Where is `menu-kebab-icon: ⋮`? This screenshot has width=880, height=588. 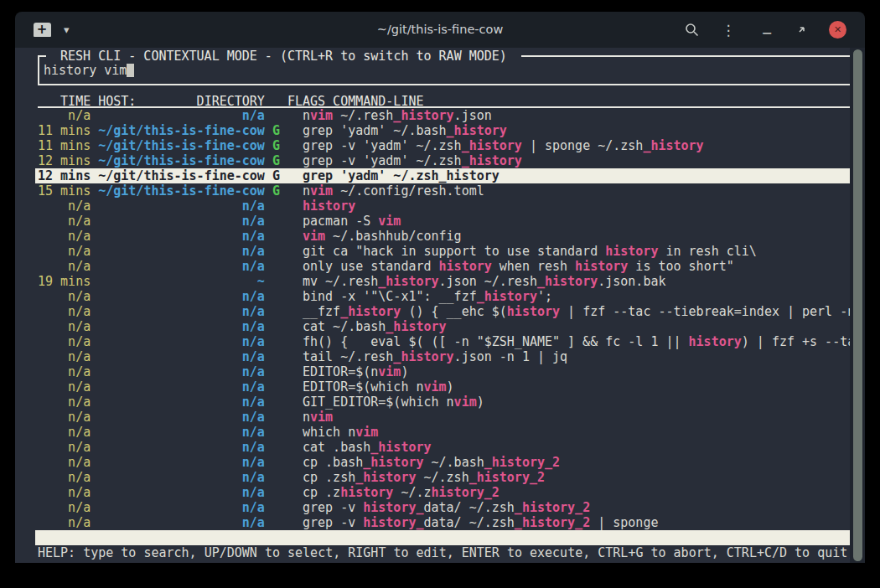 menu-kebab-icon: ⋮ is located at coordinates (728, 30).